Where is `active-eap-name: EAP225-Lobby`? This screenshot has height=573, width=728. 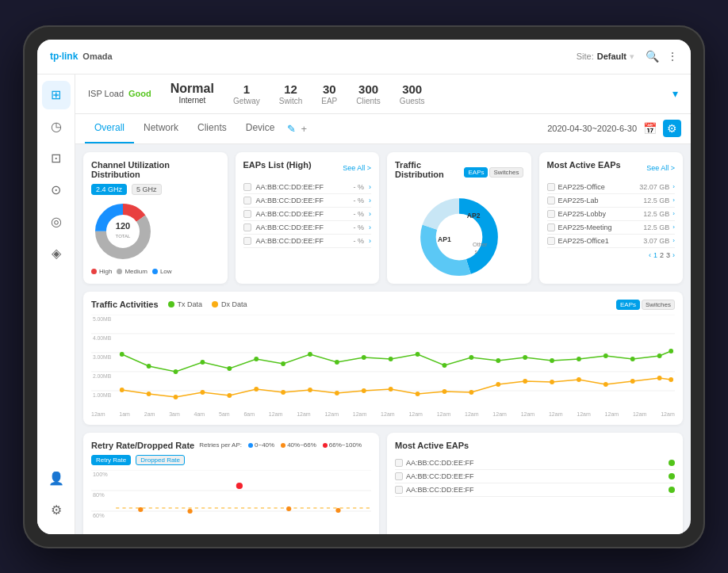
active-eap-name: EAP225-Lobby is located at coordinates (600, 214).